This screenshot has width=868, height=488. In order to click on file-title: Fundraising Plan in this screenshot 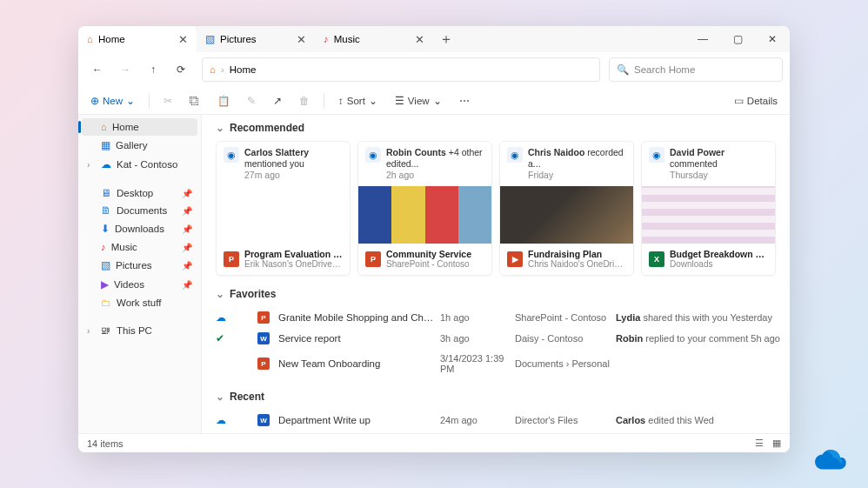, I will do `click(578, 254)`.